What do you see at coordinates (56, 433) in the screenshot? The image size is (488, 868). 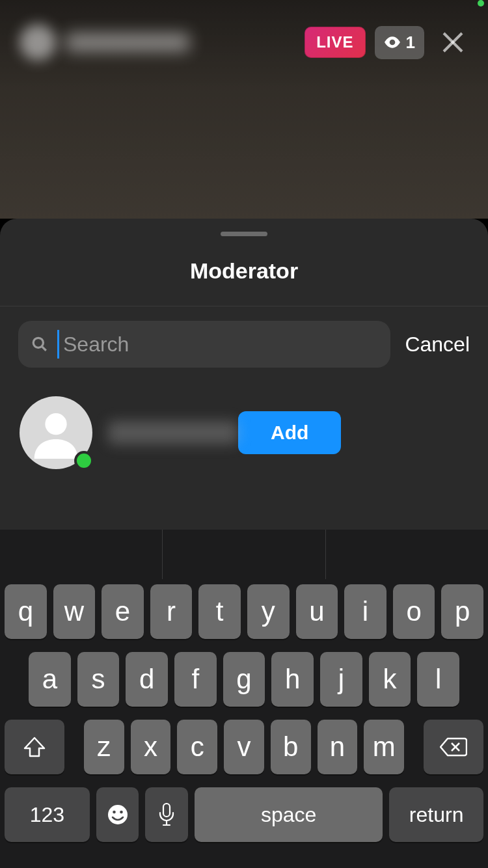 I see `person-icon` at bounding box center [56, 433].